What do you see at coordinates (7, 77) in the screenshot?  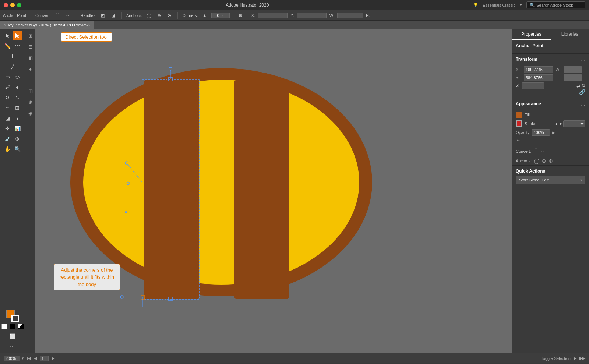 I see `rectangle-tool: ▭` at bounding box center [7, 77].